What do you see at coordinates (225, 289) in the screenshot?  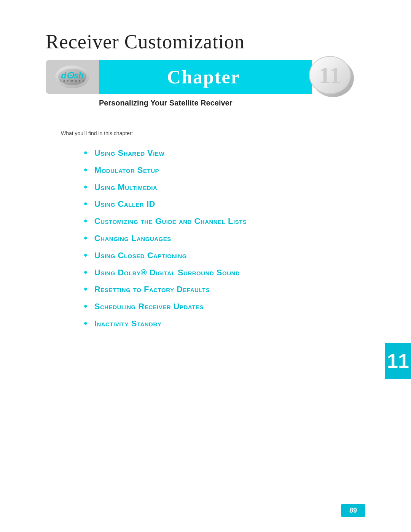 I see `list-item: • Resetting to Factory Defaults` at bounding box center [225, 289].